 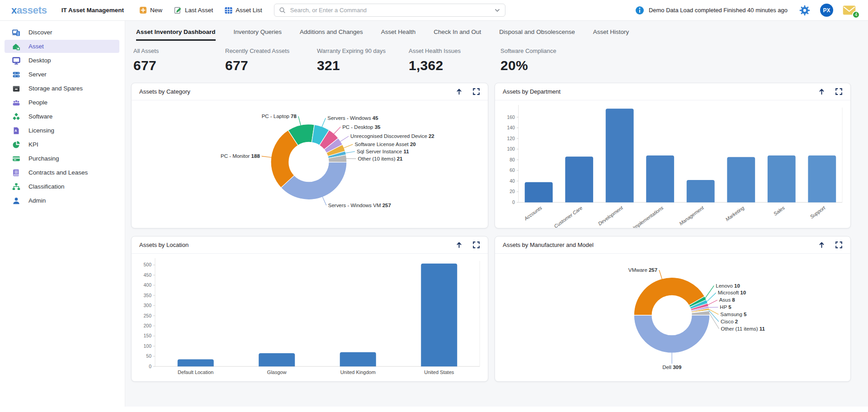 What do you see at coordinates (611, 34) in the screenshot?
I see `tab-asset-history: Asset History` at bounding box center [611, 34].